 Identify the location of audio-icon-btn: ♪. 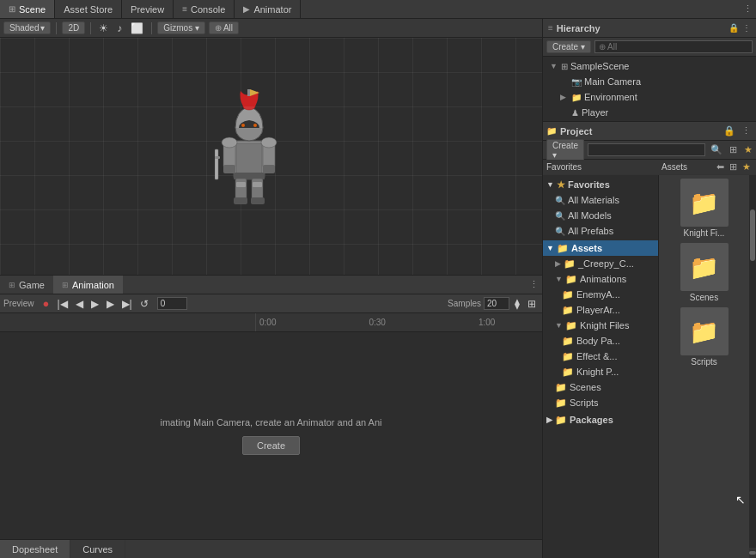
(119, 28).